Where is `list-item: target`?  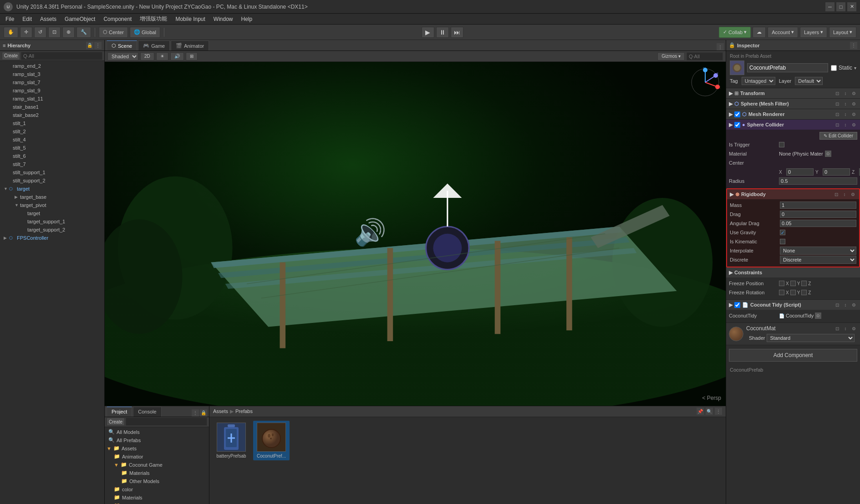 list-item: target is located at coordinates (52, 213).